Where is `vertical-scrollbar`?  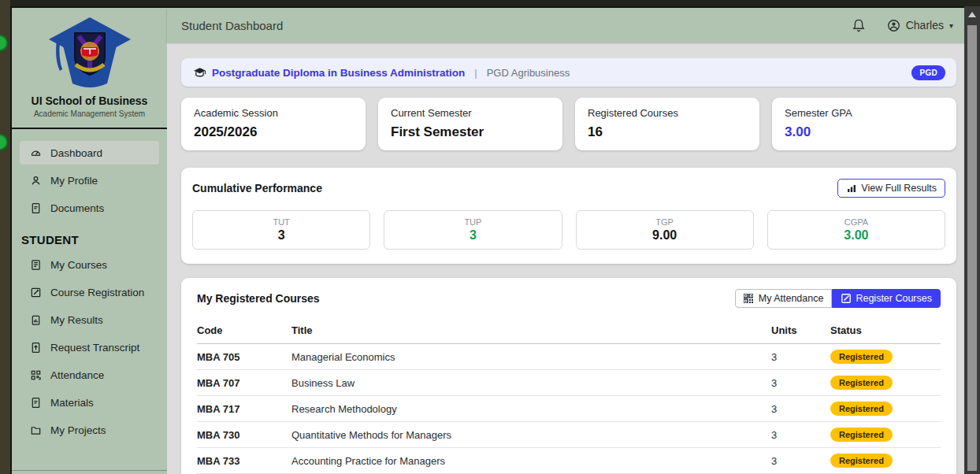 vertical-scrollbar is located at coordinates (972, 240).